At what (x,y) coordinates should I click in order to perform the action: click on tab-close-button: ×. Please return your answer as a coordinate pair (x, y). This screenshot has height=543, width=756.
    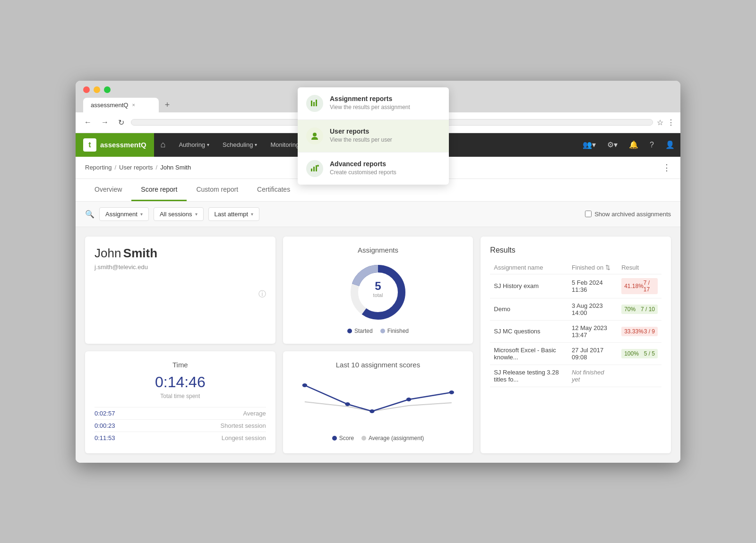
    Looking at the image, I should click on (133, 105).